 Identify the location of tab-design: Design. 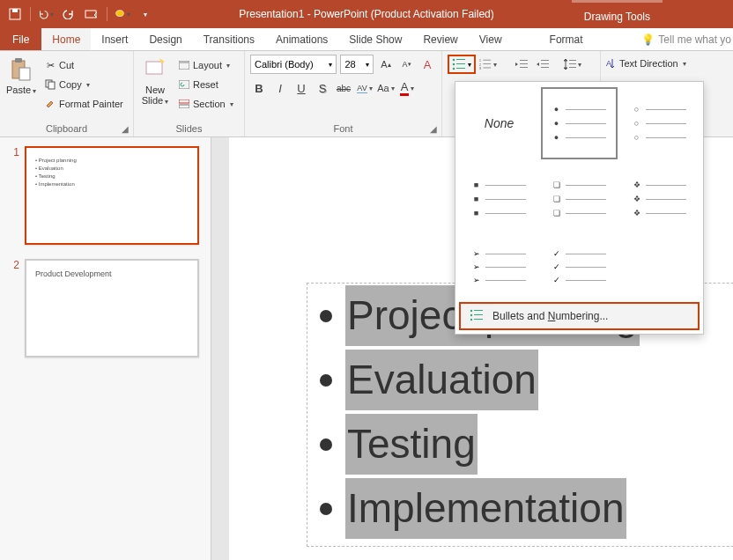
(166, 39).